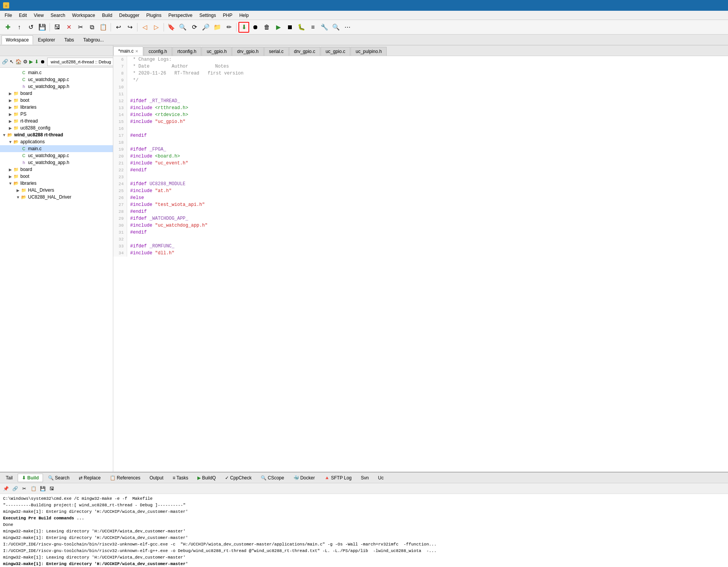 Image resolution: width=728 pixels, height=567 pixels. What do you see at coordinates (278, 27) in the screenshot?
I see `run-button: ▶` at bounding box center [278, 27].